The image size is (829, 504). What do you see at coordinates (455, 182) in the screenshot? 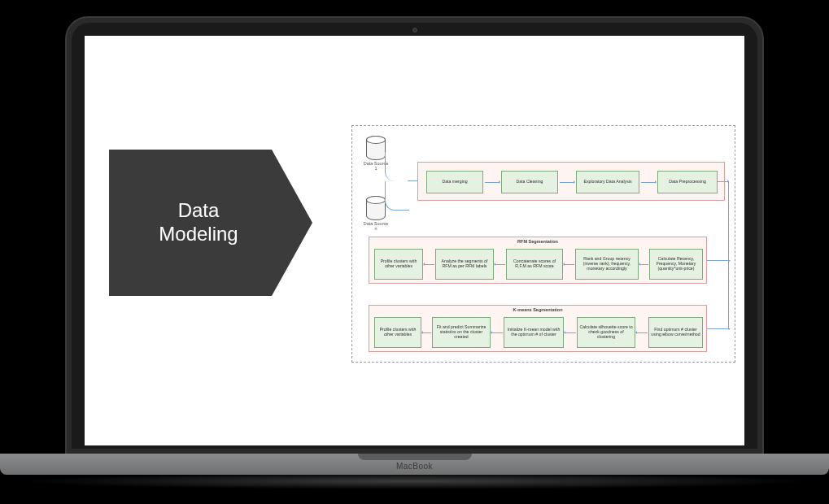
I see `box-data-merging: Data merging` at bounding box center [455, 182].